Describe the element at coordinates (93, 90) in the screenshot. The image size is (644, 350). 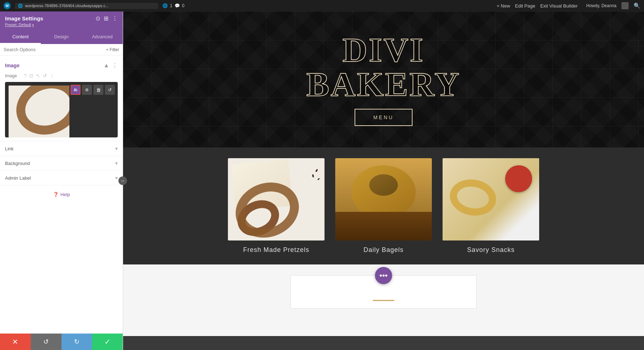
I see `image-overlay-controls: Ai ⚙ 🗑 ↺` at that location.